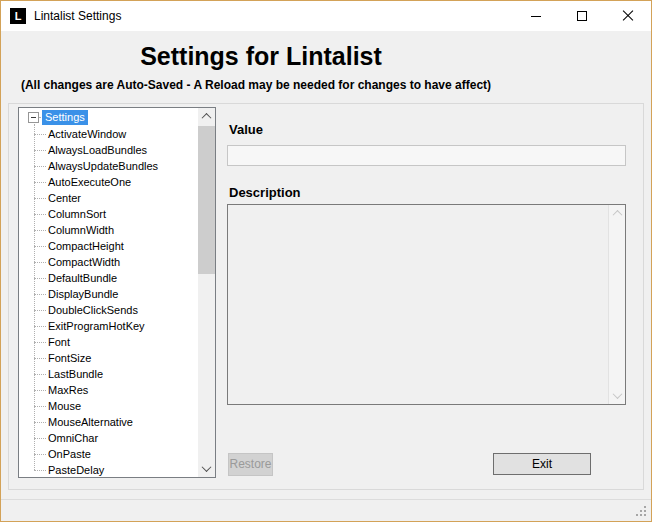 This screenshot has width=652, height=522. Describe the element at coordinates (108, 310) in the screenshot. I see `tree-item: DoubleClickSends` at that location.